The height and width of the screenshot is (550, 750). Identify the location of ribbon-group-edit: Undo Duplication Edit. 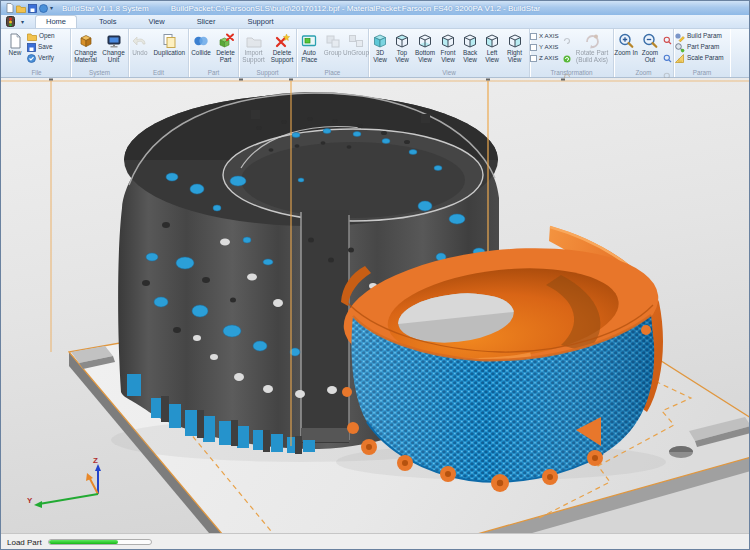
(159, 53).